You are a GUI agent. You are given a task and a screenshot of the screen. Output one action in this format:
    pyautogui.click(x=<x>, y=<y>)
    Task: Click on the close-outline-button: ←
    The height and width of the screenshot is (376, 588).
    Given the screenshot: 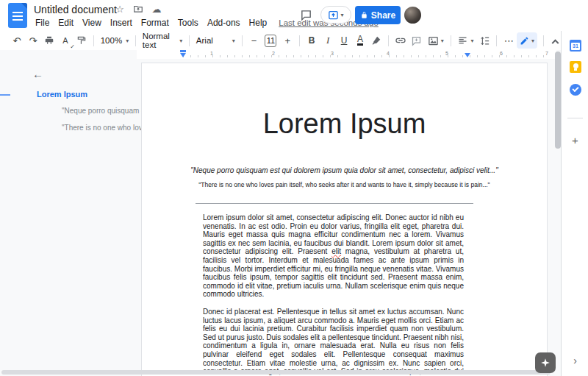 What is the action you would take?
    pyautogui.click(x=38, y=74)
    